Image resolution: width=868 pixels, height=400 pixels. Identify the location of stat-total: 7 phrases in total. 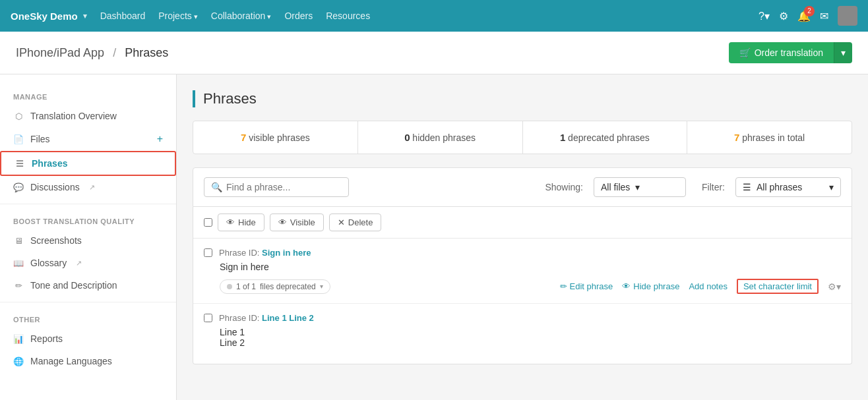
(769, 137).